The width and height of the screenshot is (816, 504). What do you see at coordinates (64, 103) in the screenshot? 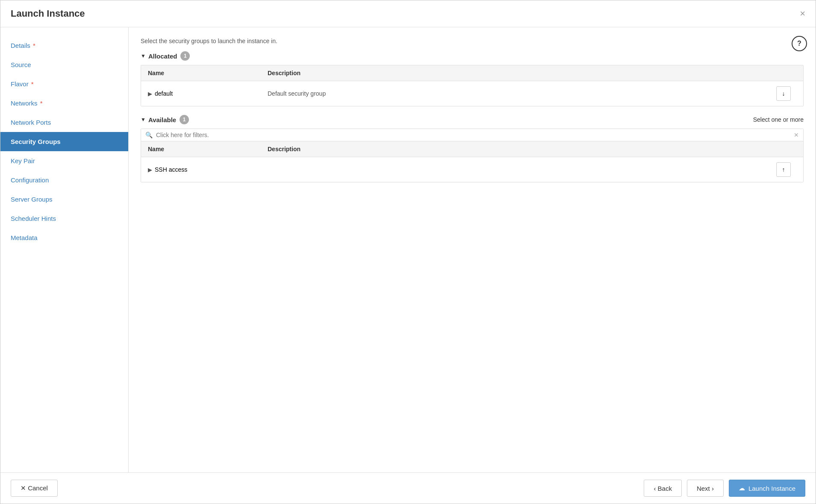
I see `sidebar-item-networks: Networks *` at bounding box center [64, 103].